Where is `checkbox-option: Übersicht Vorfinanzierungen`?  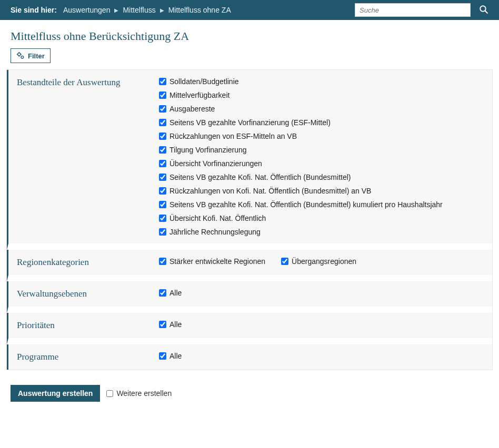
checkbox-option: Übersicht Vorfinanzierungen is located at coordinates (321, 164).